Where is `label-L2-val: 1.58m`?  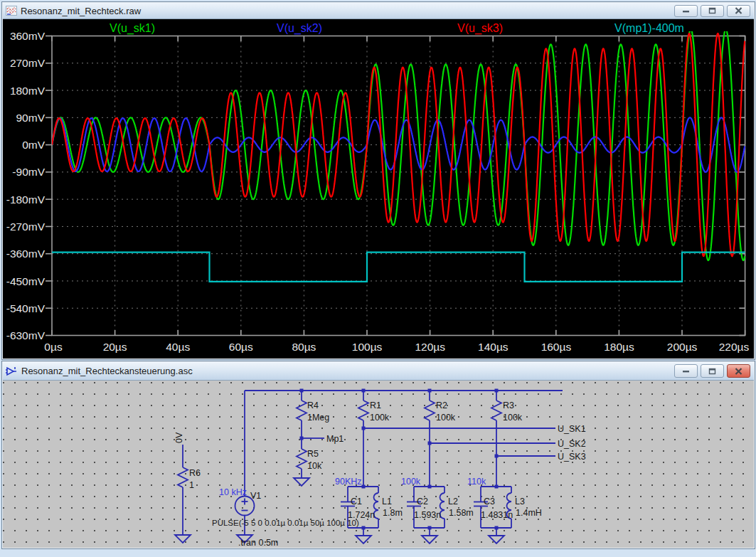 label-L2-val: 1.58m is located at coordinates (461, 513).